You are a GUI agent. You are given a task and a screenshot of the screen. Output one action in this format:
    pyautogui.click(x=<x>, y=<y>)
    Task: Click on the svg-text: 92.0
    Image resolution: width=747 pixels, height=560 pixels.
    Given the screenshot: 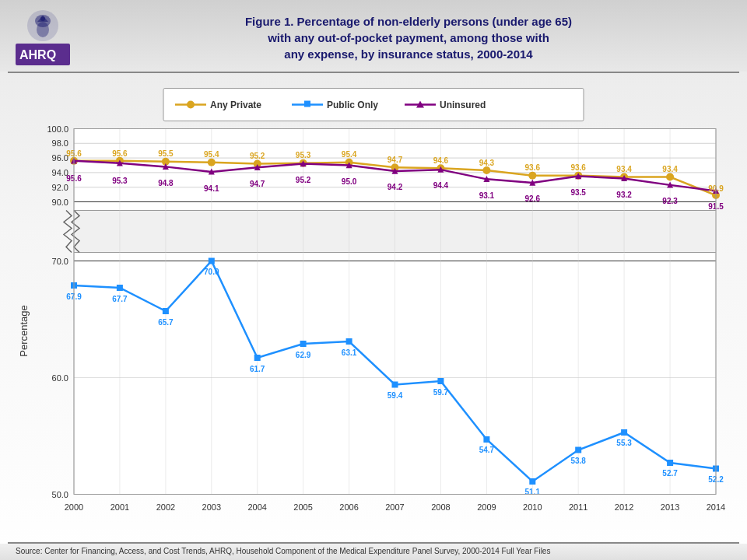 What is the action you would take?
    pyautogui.click(x=61, y=187)
    